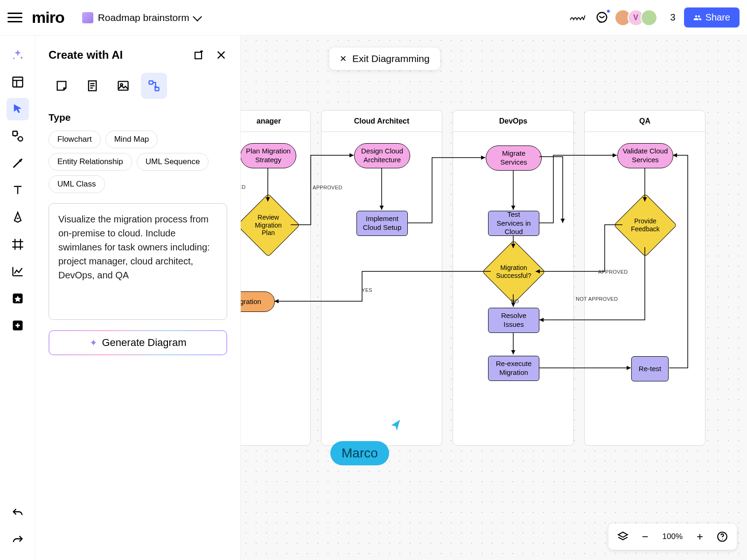 The image size is (747, 560). What do you see at coordinates (18, 82) in the screenshot?
I see `template-tool` at bounding box center [18, 82].